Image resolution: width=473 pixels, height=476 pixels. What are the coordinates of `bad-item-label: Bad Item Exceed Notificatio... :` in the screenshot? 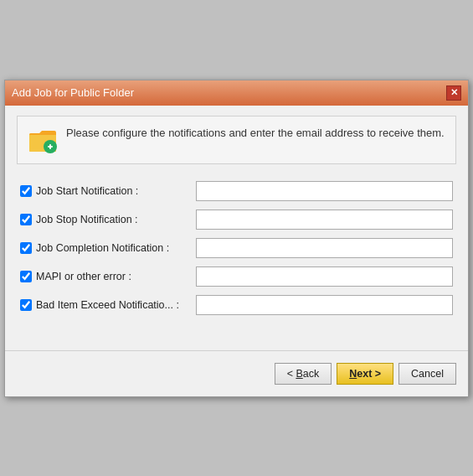 It's located at (108, 305).